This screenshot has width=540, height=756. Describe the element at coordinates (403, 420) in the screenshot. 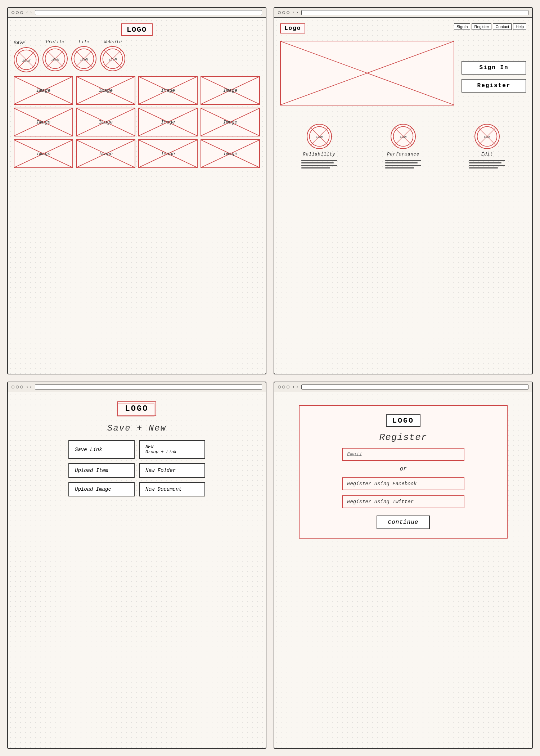

I see `p4-logo-box: LOGO` at that location.